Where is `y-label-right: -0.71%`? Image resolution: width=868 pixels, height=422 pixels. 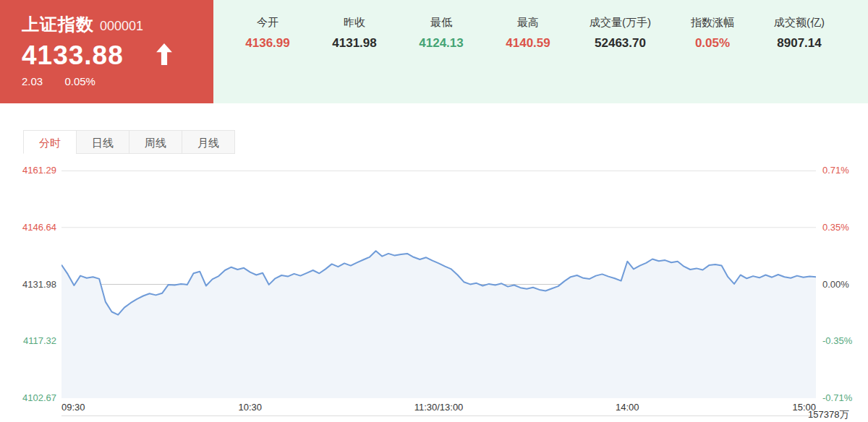
y-label-right: -0.71% is located at coordinates (838, 397).